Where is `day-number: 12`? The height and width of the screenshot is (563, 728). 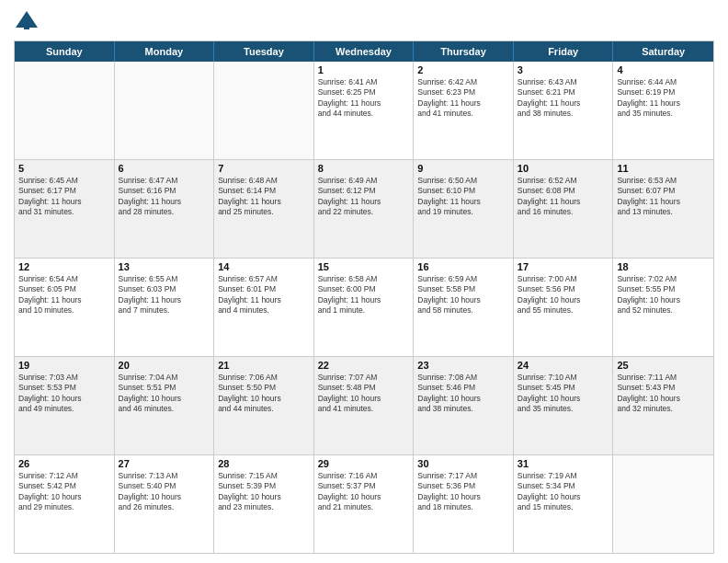 day-number: 12 is located at coordinates (64, 267).